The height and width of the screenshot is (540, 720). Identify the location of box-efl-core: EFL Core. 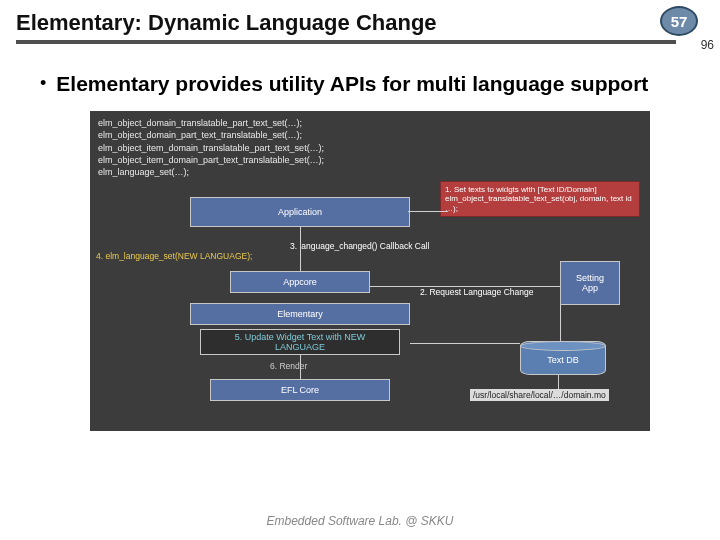
(300, 390).